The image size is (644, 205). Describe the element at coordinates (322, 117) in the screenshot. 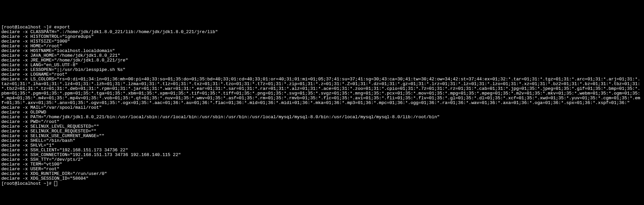

I see `output-line: declare -x PATH="/home/jdk/jdk1.8.0_221/…` at that location.